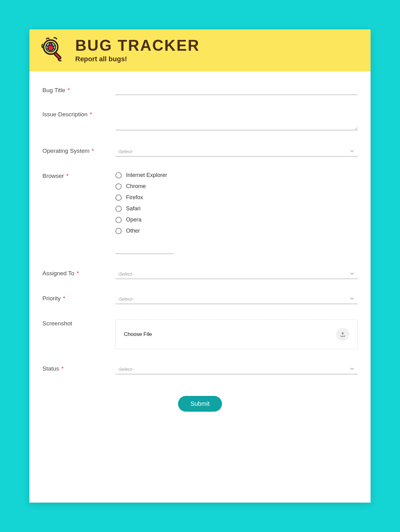 Image resolution: width=400 pixels, height=532 pixels. What do you see at coordinates (237, 186) in the screenshot?
I see `browser-option-chrome: Chrome` at bounding box center [237, 186].